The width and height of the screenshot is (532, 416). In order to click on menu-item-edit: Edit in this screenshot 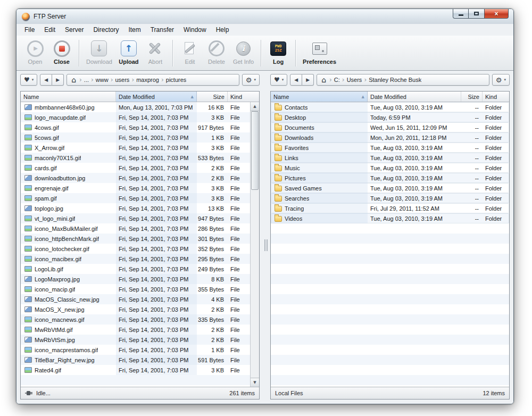, I will do `click(50, 30)`.